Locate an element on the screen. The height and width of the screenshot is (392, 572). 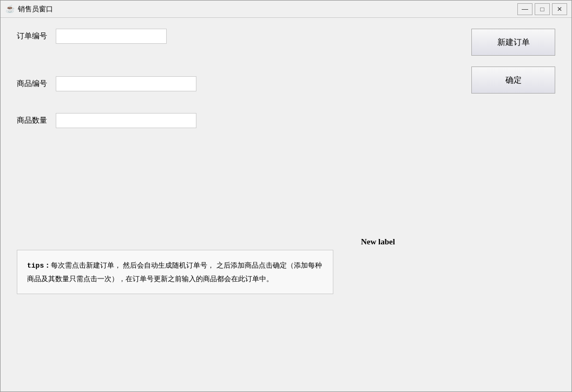
minimize-button: — is located at coordinates (525, 9).